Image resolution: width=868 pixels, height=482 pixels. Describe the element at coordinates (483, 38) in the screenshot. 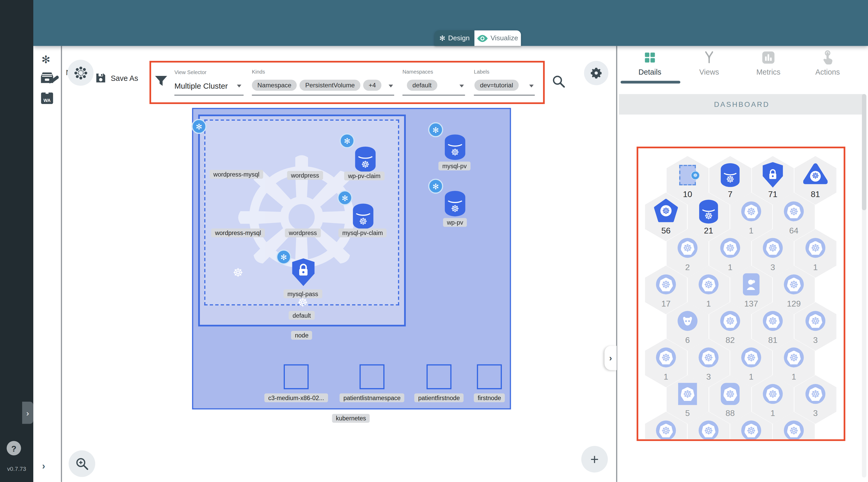

I see `eye-icon` at that location.